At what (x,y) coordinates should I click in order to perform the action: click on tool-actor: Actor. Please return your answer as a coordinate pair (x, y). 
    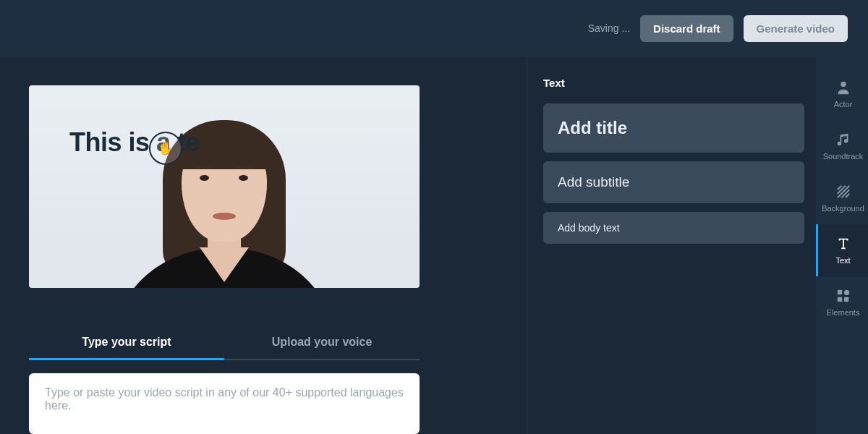
    Looking at the image, I should click on (842, 94).